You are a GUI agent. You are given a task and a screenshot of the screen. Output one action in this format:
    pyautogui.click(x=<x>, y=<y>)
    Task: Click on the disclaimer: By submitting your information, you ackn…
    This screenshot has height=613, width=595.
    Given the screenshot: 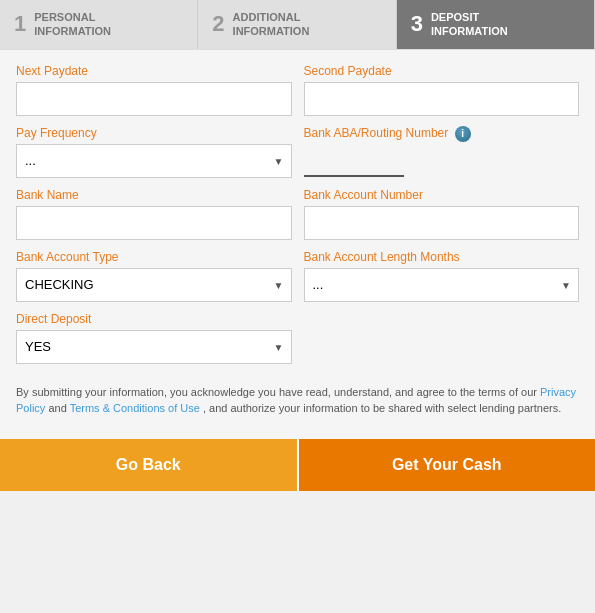 What is the action you would take?
    pyautogui.click(x=298, y=400)
    